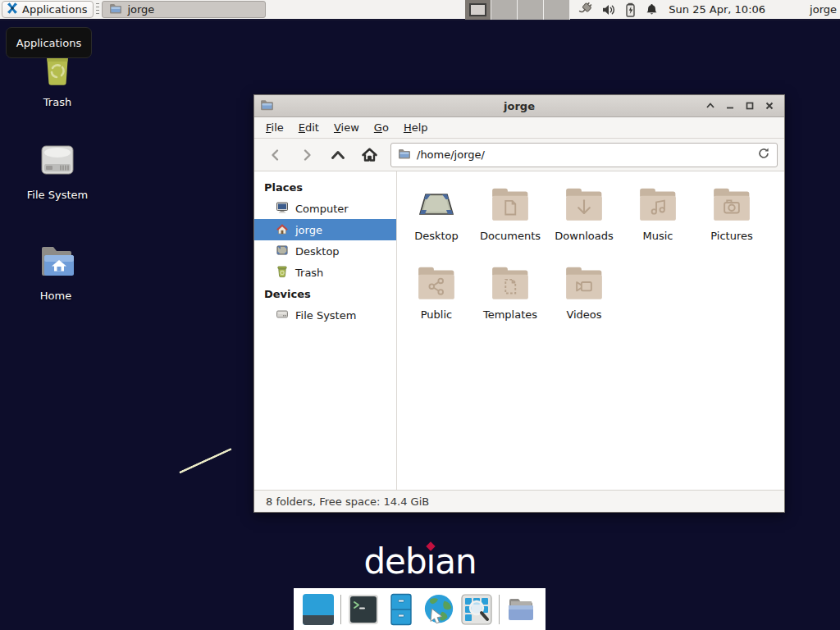  I want to click on folder-label: Templates, so click(510, 315).